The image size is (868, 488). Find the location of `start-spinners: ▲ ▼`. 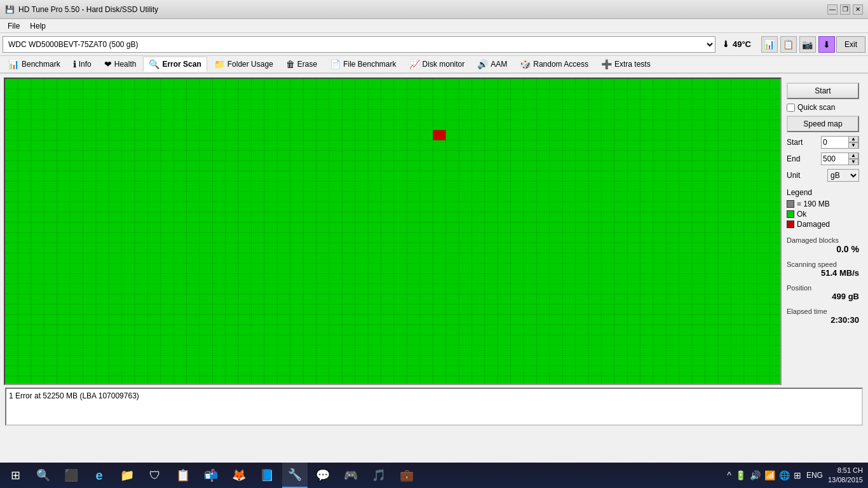

start-spinners: ▲ ▼ is located at coordinates (853, 142).